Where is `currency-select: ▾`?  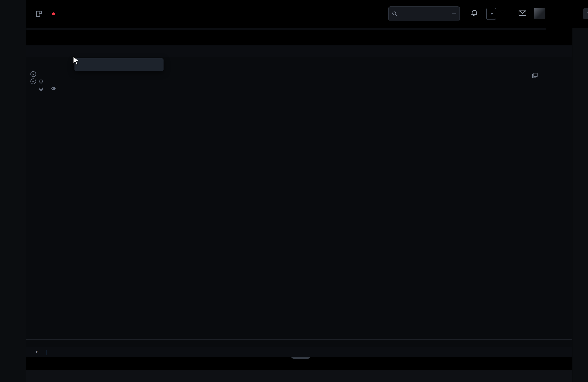
currency-select: ▾ is located at coordinates (491, 14).